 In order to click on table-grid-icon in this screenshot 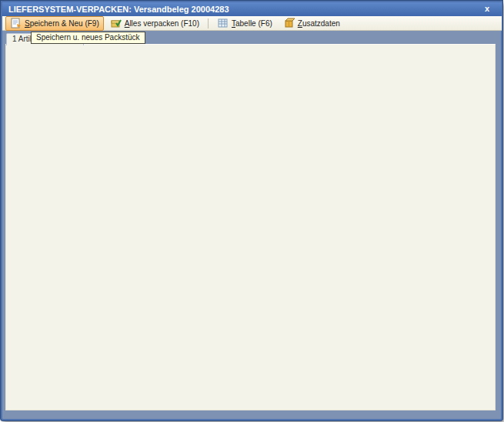, I will do `click(223, 23)`.